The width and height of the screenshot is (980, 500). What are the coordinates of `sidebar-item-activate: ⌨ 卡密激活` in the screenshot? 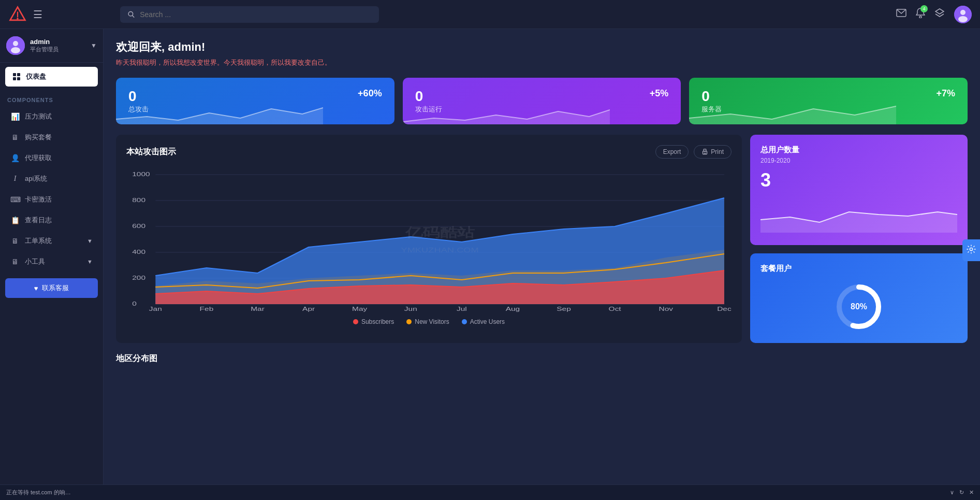 It's located at (52, 199).